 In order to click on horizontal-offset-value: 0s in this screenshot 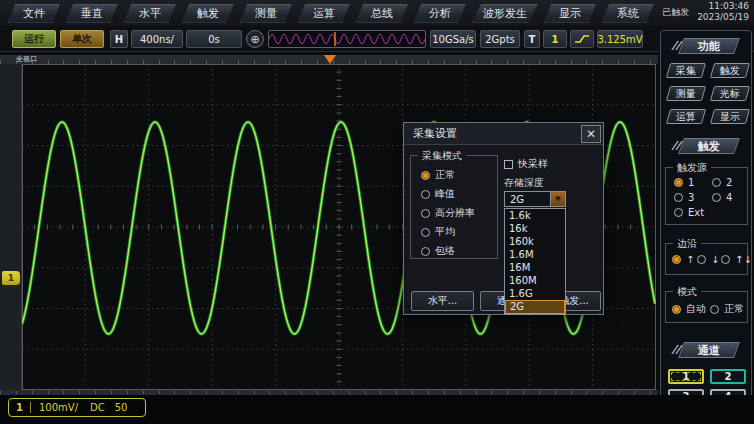, I will do `click(214, 39)`.